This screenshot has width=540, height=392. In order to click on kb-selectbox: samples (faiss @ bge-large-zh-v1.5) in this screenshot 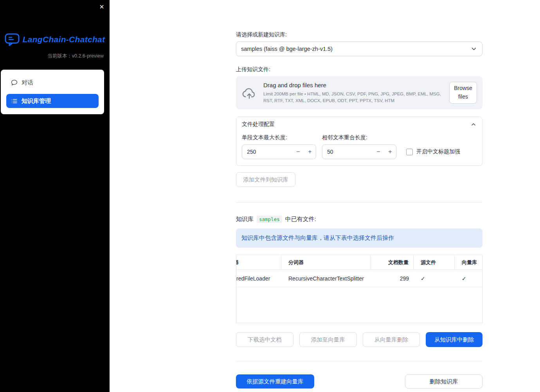, I will do `click(359, 49)`.